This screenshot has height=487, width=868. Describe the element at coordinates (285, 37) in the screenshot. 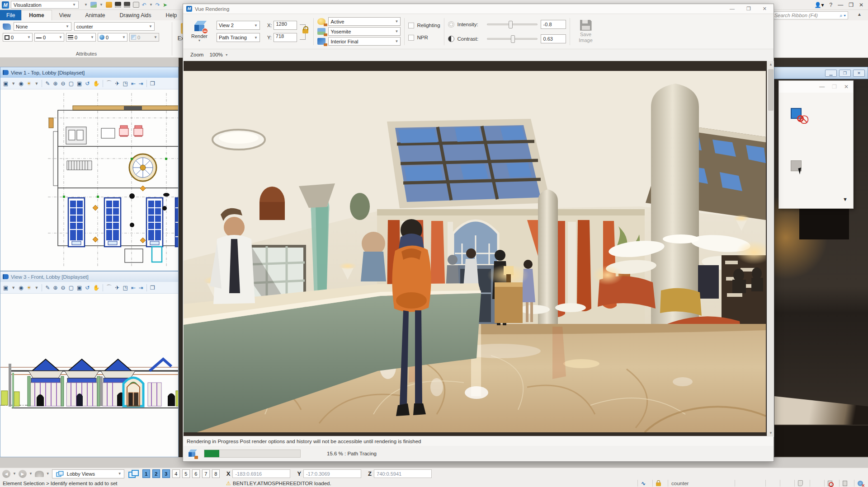

I see `y-size-field: 718` at that location.